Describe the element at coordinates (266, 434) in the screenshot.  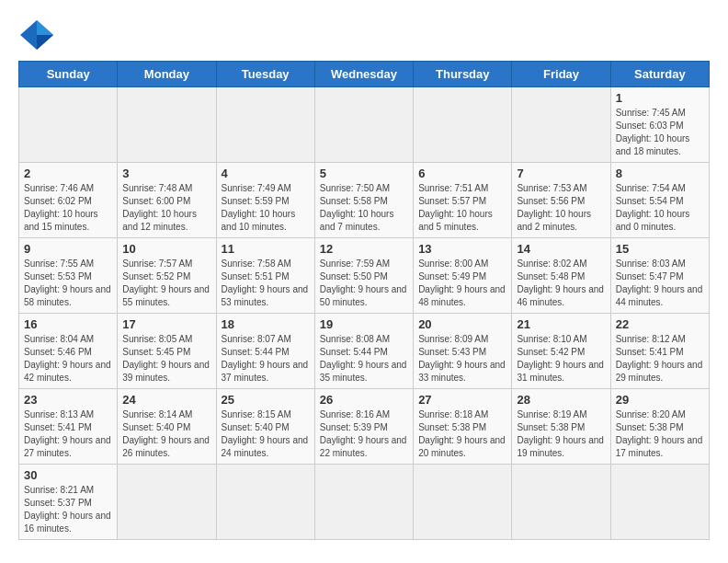
I see `day-info: Sunrise: 8:15 AM Sunset: 5:40 PM Dayligh…` at that location.